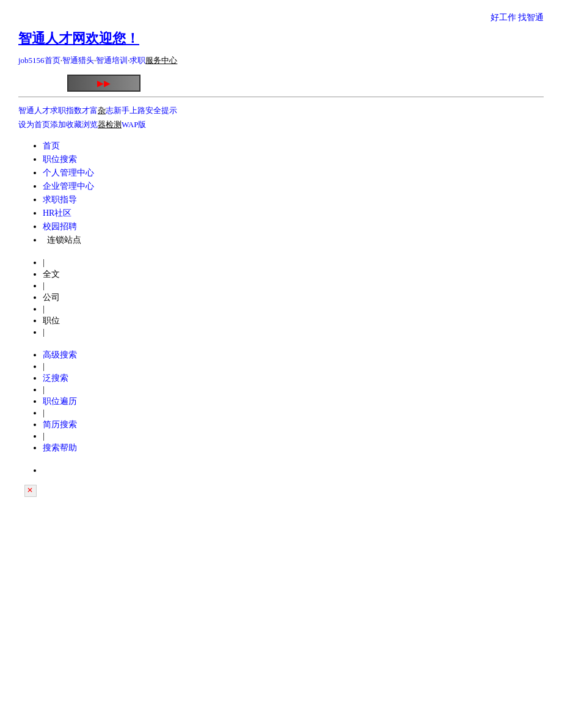 Image resolution: width=562 pixels, height=728 pixels. I want to click on quick-links-line1: 智通人才求职指数才富杂志新手上路安全提示, so click(281, 110).